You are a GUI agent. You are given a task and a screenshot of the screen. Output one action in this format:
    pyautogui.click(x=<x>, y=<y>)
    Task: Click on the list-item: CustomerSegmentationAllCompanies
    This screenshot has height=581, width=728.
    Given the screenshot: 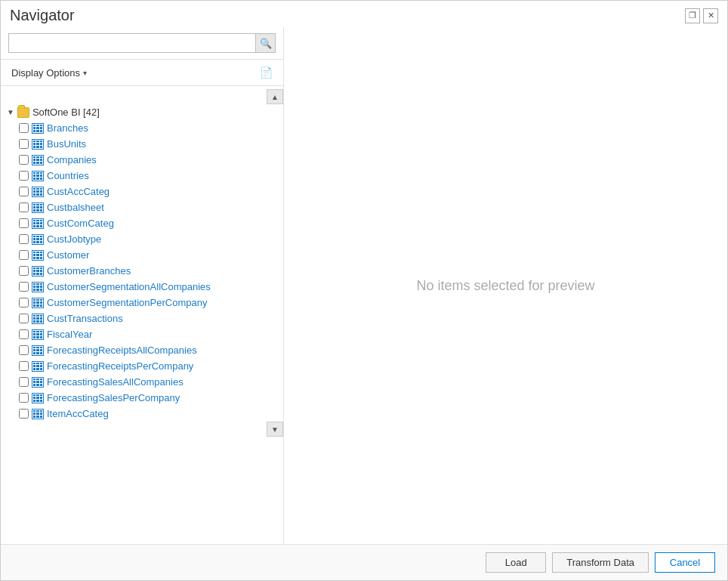 What is the action you would take?
    pyautogui.click(x=142, y=287)
    